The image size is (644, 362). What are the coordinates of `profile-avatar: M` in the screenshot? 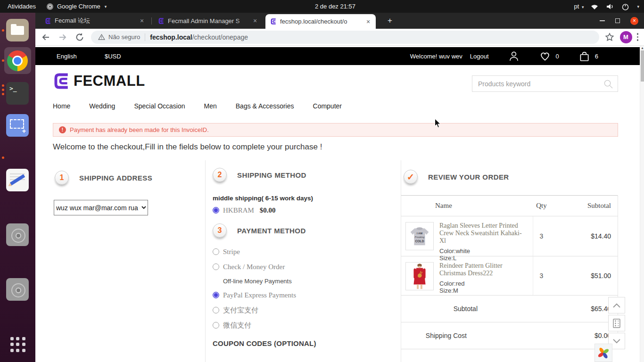 It's located at (626, 37).